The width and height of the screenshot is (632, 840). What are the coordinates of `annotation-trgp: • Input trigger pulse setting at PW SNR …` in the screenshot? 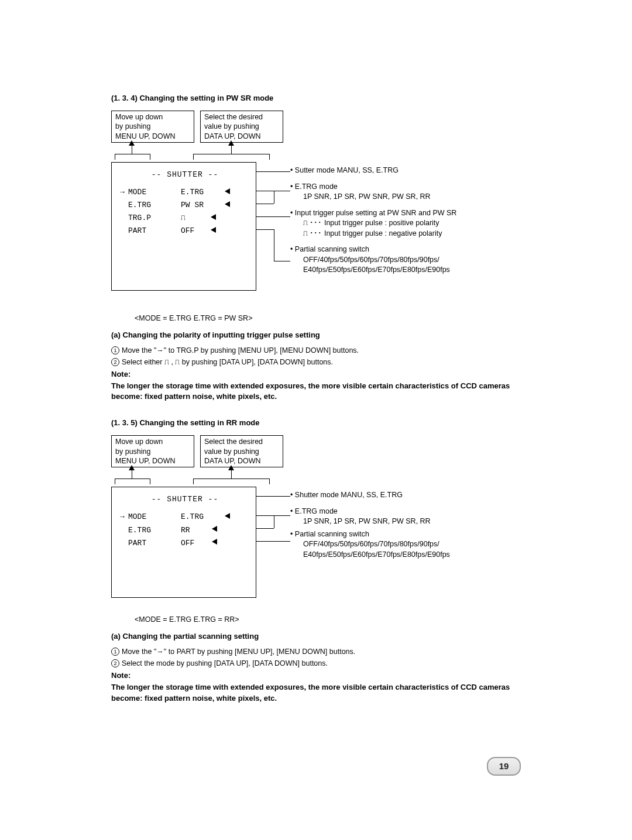 It's located at (407, 214).